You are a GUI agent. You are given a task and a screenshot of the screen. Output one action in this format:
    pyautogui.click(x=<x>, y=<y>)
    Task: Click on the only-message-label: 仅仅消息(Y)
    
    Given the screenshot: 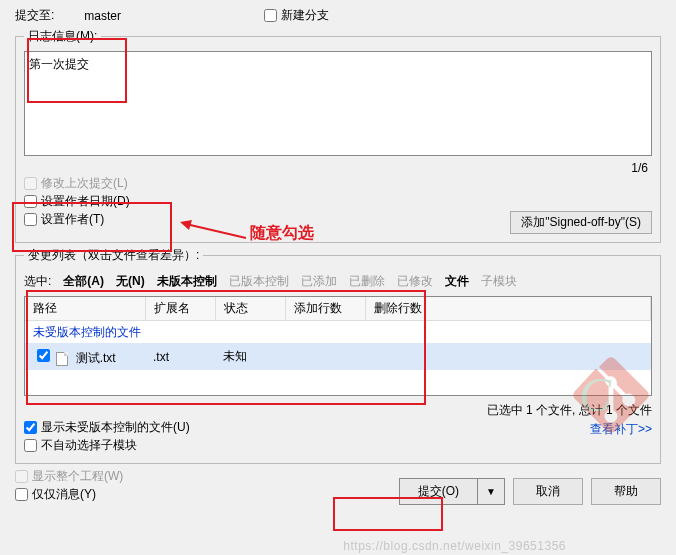 What is the action you would take?
    pyautogui.click(x=64, y=494)
    